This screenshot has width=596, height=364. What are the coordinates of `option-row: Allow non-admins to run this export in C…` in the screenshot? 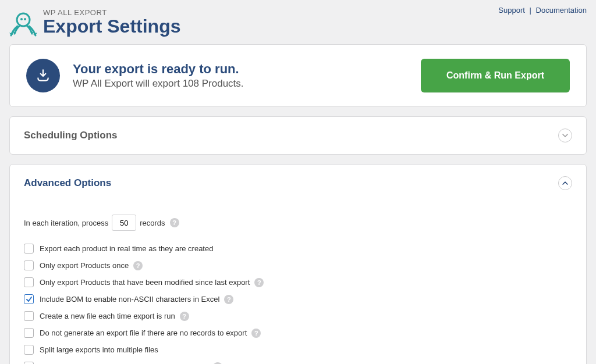 It's located at (298, 363).